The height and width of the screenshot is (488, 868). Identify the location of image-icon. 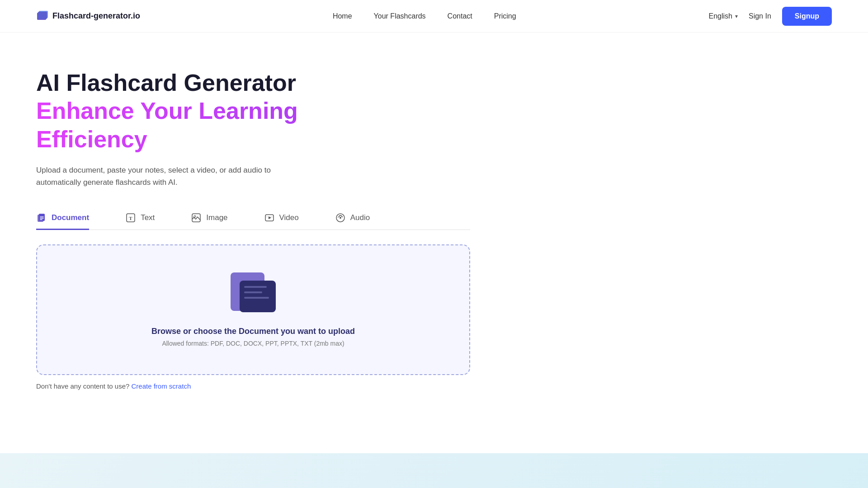
(196, 218).